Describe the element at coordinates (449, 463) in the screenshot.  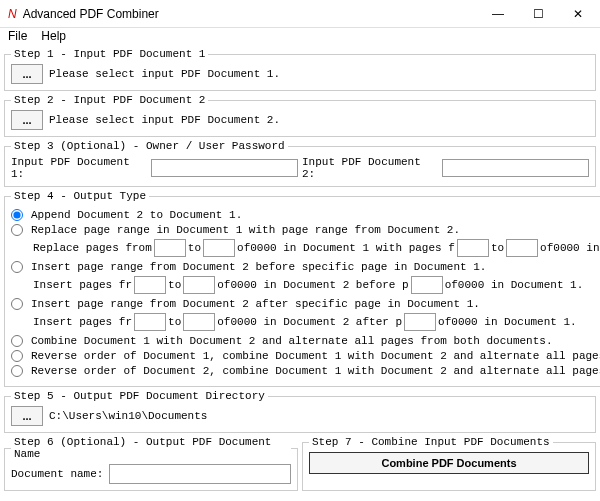
I see `combine-button: Combine PDF Documents` at that location.